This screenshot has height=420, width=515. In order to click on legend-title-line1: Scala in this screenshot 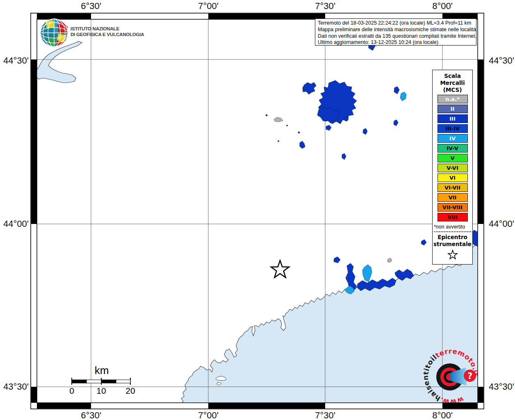, I will do `click(453, 76)`.